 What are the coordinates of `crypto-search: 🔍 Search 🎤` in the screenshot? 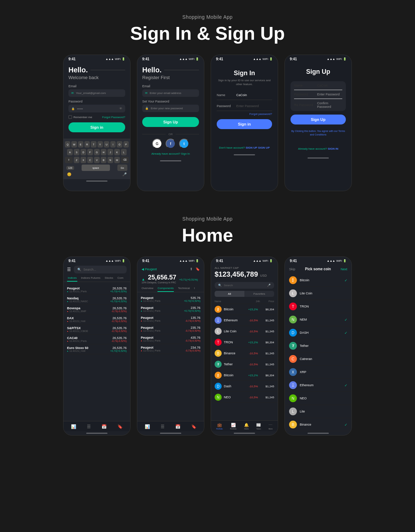 It's located at (244, 285).